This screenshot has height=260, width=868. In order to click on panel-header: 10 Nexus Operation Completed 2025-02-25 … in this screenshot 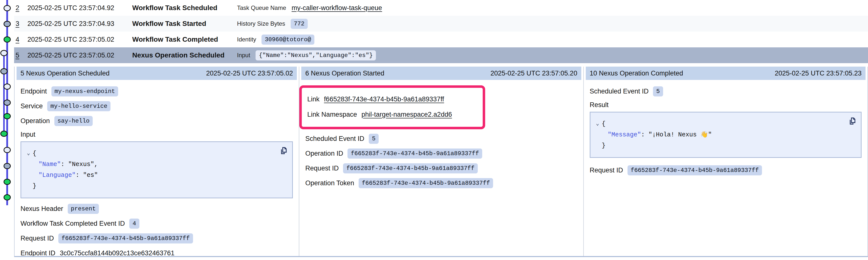, I will do `click(726, 73)`.